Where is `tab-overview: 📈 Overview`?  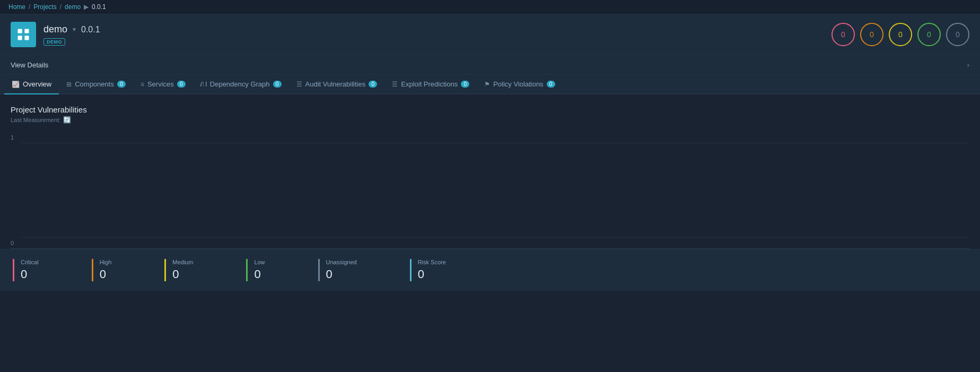 tab-overview: 📈 Overview is located at coordinates (32, 85).